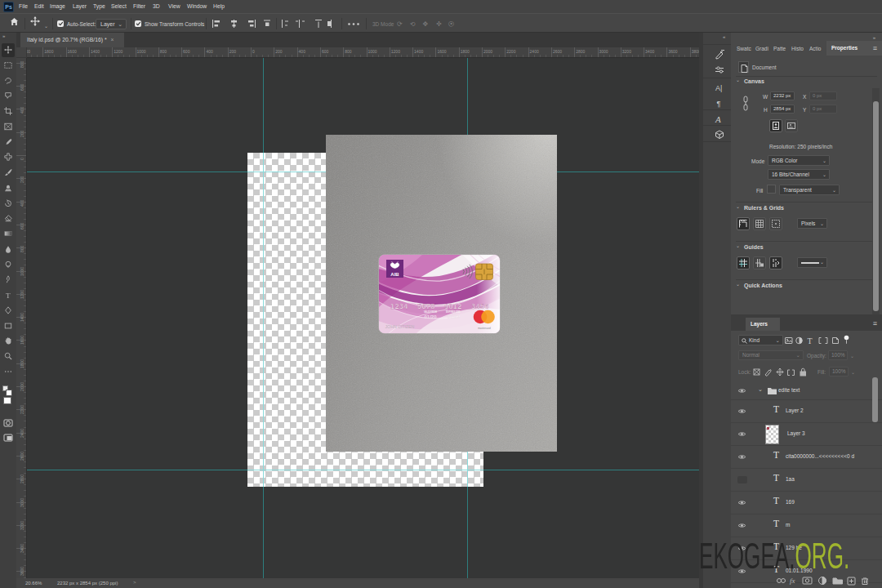 This screenshot has height=588, width=882. Describe the element at coordinates (453, 317) in the screenshot. I see `svg-text: 01/23` at that location.